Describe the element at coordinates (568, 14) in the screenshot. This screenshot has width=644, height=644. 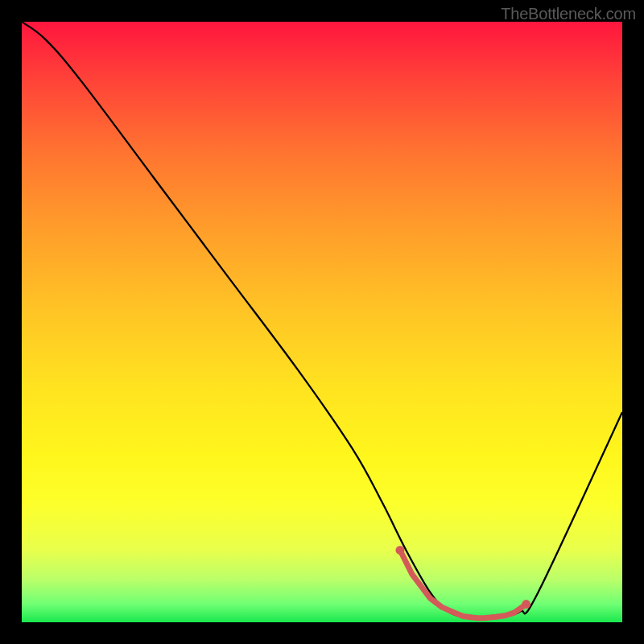
I see `watermark-label: TheBottleneck.com` at that location.